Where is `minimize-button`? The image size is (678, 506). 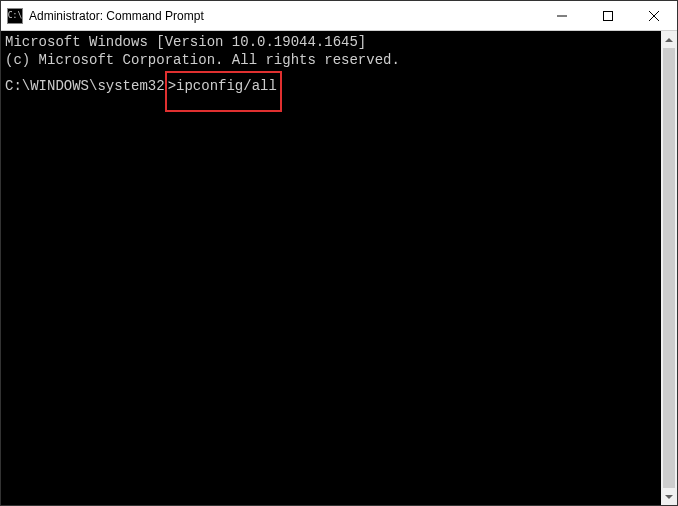 minimize-button is located at coordinates (562, 16).